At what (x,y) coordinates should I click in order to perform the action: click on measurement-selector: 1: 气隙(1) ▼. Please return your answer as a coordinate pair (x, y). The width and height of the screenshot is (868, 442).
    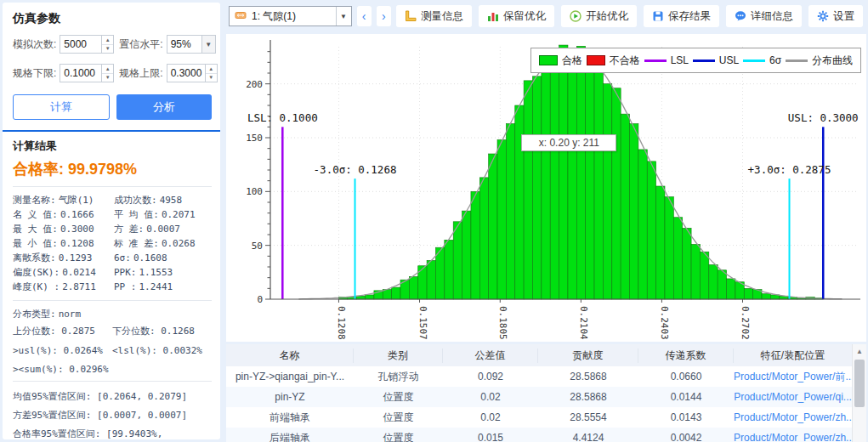
    Looking at the image, I should click on (291, 16).